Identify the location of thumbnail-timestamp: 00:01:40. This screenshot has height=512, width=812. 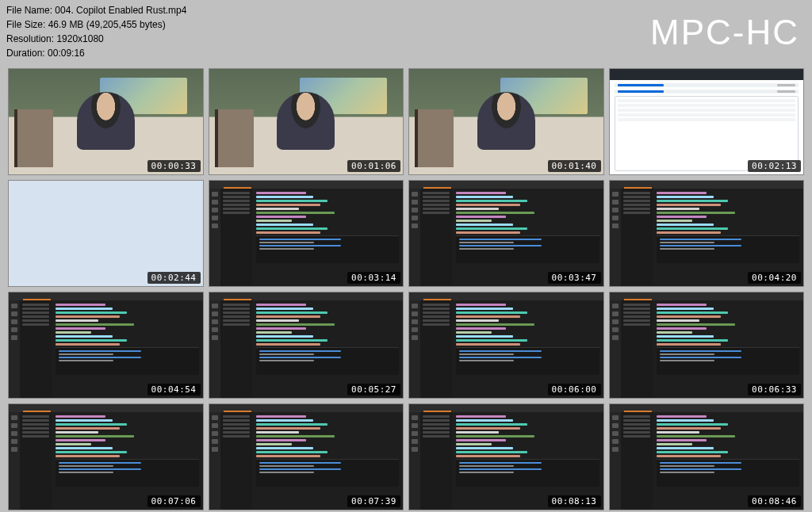
(574, 166).